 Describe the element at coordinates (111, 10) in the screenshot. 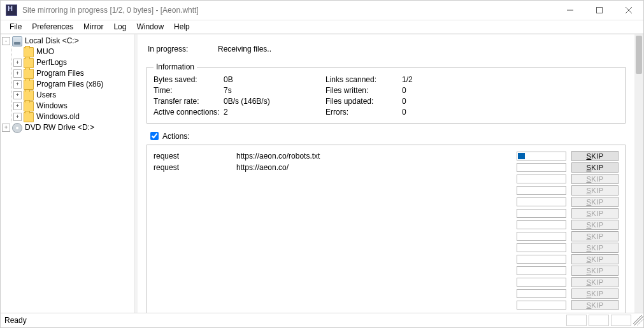

I see `window-title: Site mirroring in progress [1/2, 0 bytes…` at that location.